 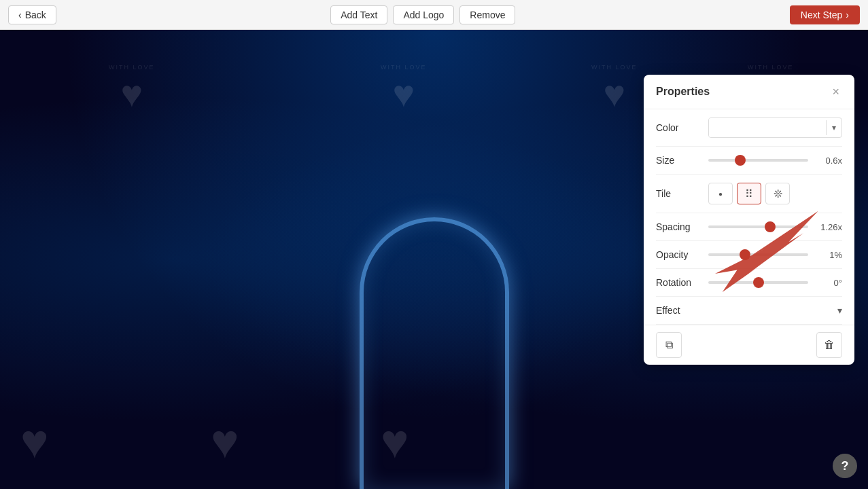 I want to click on tile-button-single: ●, so click(x=721, y=194).